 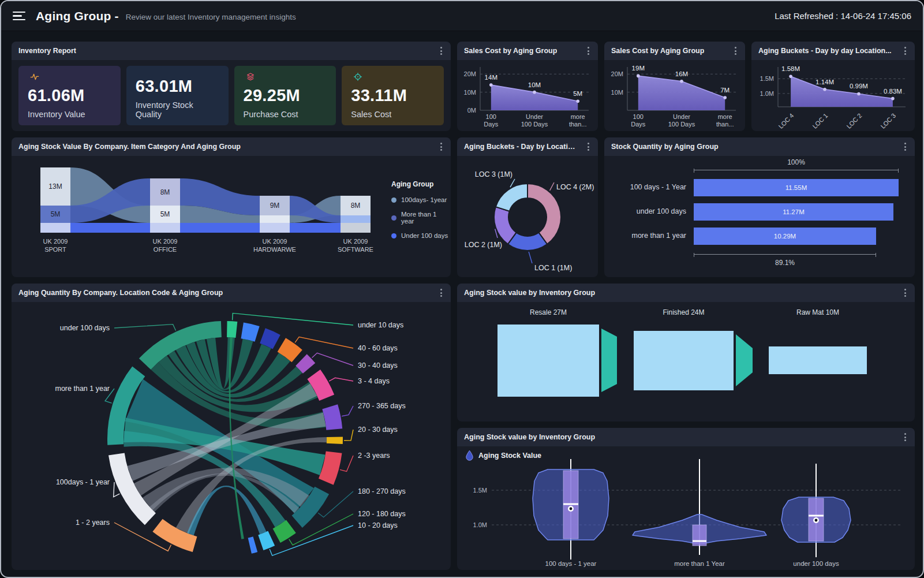 I want to click on svg-text: 1.5M, so click(x=480, y=490).